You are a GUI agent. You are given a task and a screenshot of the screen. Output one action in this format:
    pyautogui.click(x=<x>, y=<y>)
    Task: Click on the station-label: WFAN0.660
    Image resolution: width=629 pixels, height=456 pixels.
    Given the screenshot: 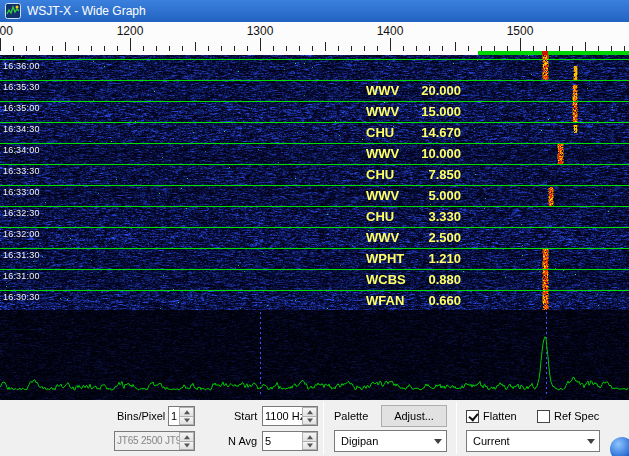 What is the action you would take?
    pyautogui.click(x=414, y=300)
    